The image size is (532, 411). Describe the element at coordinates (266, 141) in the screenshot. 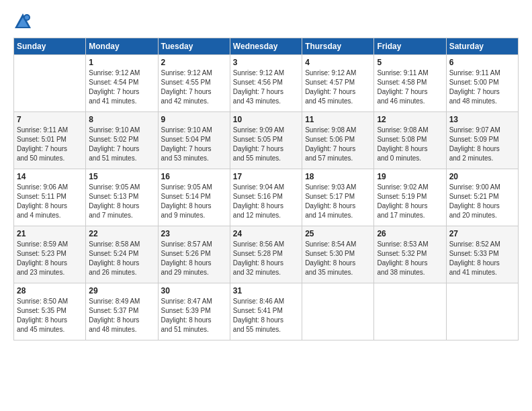

I see `day-cell: 10Sunrise: 9:09 AM Sunset: 5:05 PM Dayli…` at that location.